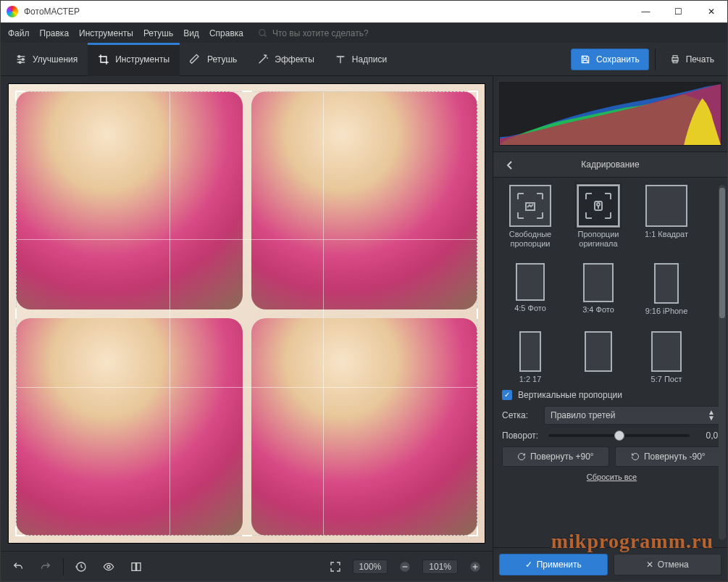 This screenshot has height=582, width=728. I want to click on tab-retouch: Ретушь, so click(213, 59).